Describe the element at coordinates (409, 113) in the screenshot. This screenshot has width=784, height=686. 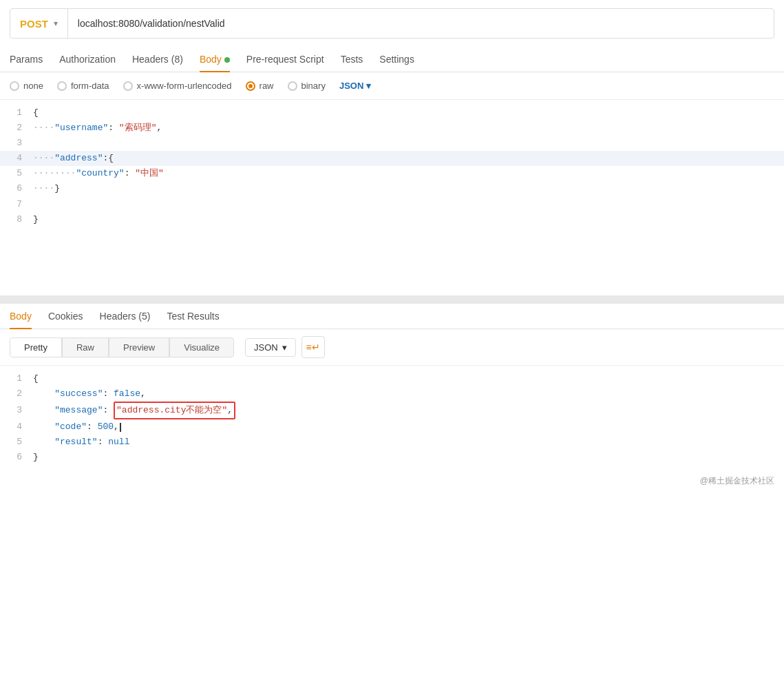
I see `req-code-1: {` at that location.